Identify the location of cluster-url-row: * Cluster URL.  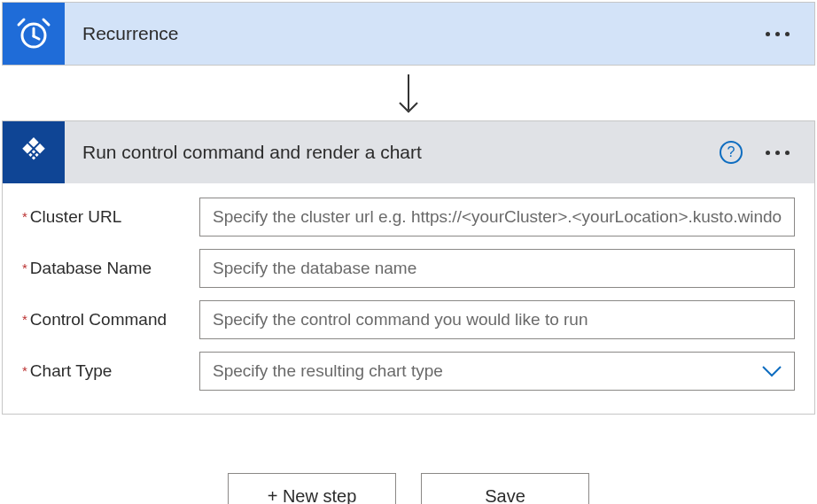
(408, 217).